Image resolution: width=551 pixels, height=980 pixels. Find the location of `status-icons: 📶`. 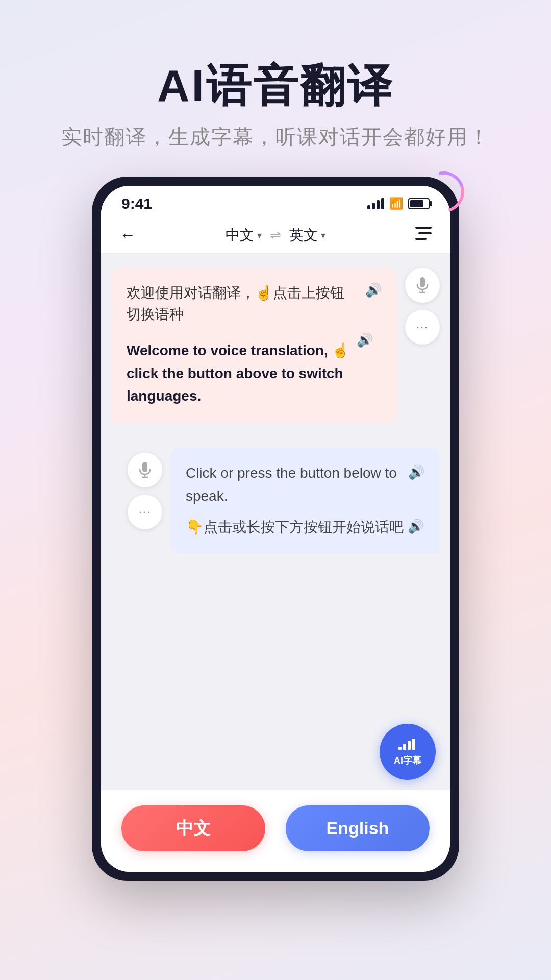

status-icons: 📶 is located at coordinates (398, 204).